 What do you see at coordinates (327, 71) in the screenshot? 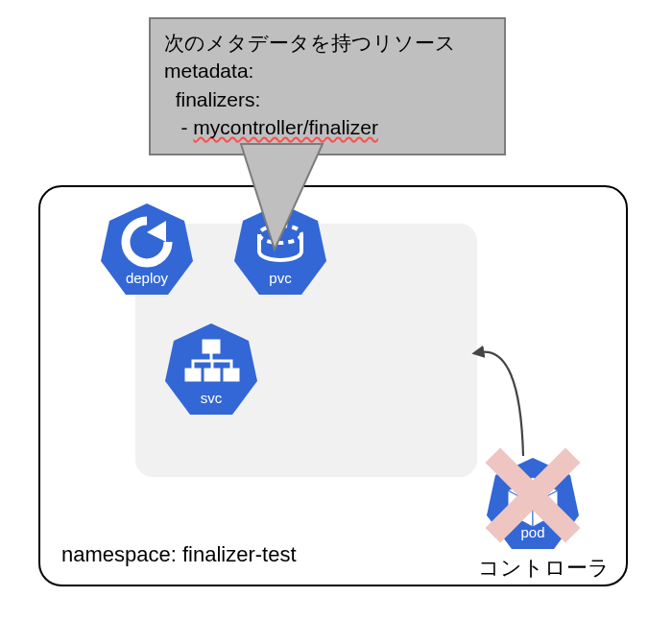
I see `callout-line: metadata:` at bounding box center [327, 71].